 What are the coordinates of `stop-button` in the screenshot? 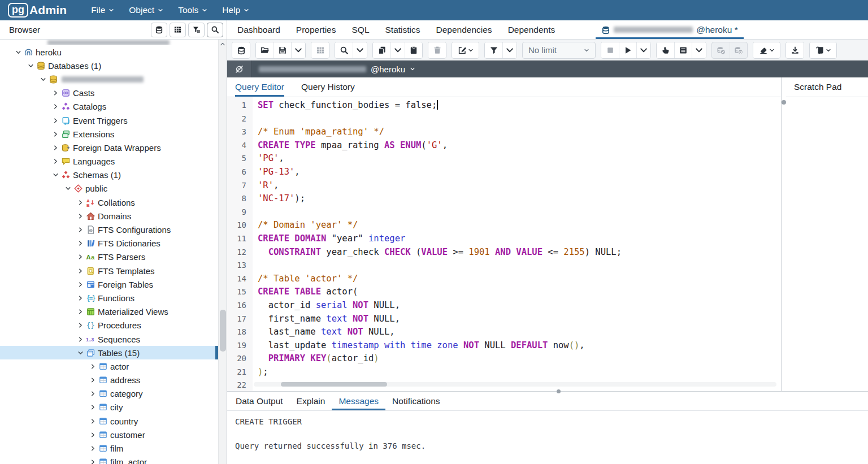 It's located at (610, 50).